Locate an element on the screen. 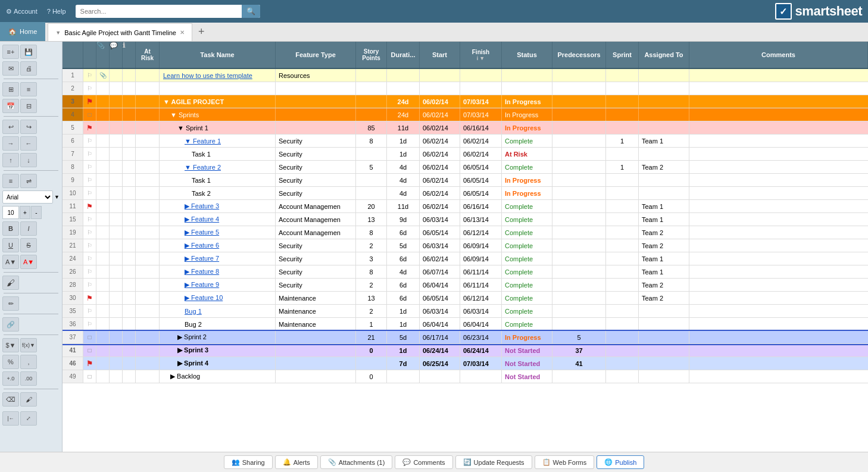  wrap-button: ⇌ is located at coordinates (29, 181).